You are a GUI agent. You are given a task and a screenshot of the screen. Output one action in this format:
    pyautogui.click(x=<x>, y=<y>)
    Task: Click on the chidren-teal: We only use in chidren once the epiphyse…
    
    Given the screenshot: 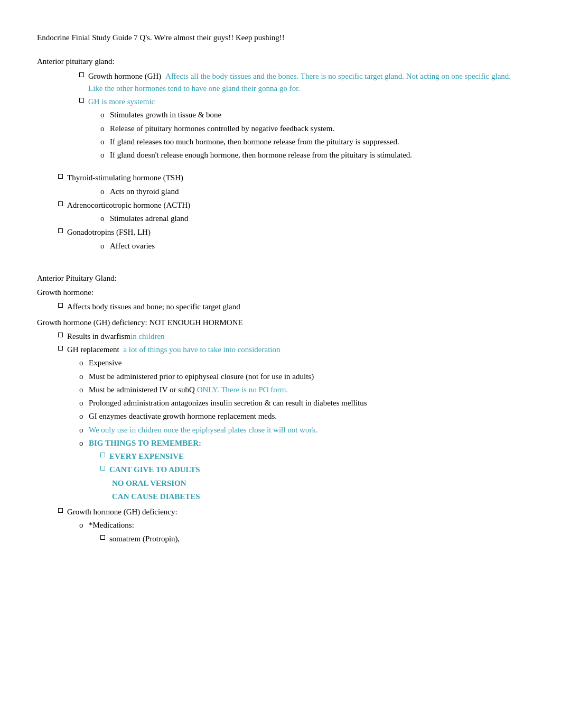 What is the action you would take?
    pyautogui.click(x=203, y=430)
    